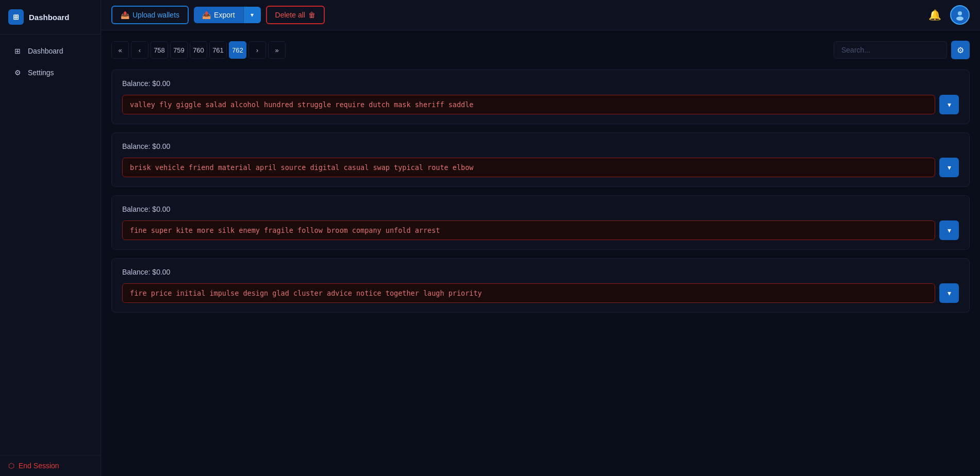 This screenshot has width=980, height=476. I want to click on page-762: 762, so click(238, 50).